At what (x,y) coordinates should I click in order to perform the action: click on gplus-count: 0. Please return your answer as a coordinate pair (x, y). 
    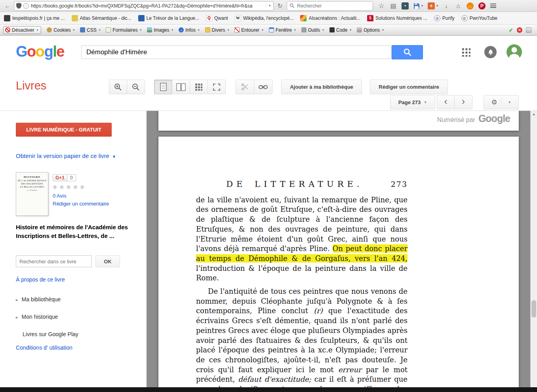
    Looking at the image, I should click on (72, 178).